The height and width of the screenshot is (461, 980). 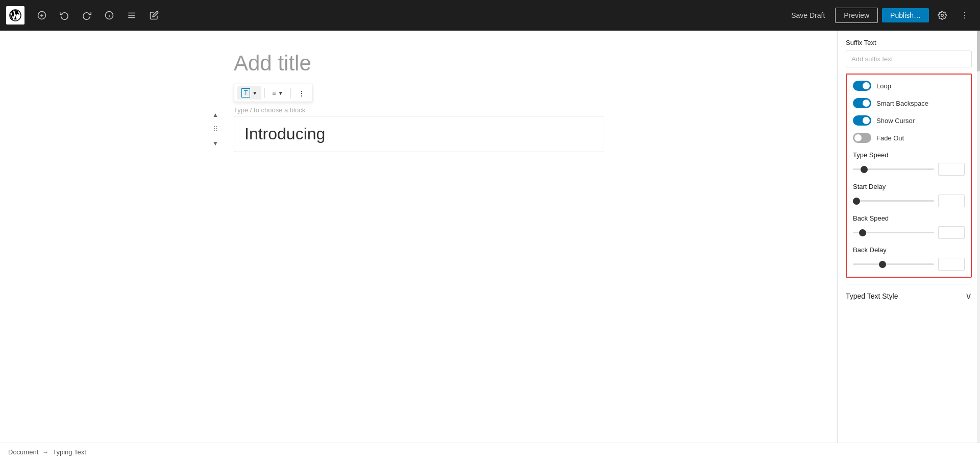 I want to click on statusbar: Document → Typing Text, so click(x=490, y=452).